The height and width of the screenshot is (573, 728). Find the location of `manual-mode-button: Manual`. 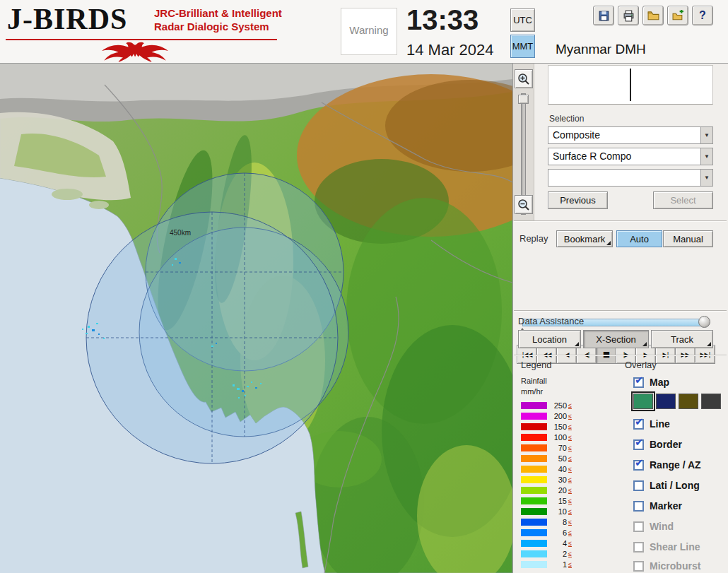

manual-mode-button: Manual is located at coordinates (688, 239).